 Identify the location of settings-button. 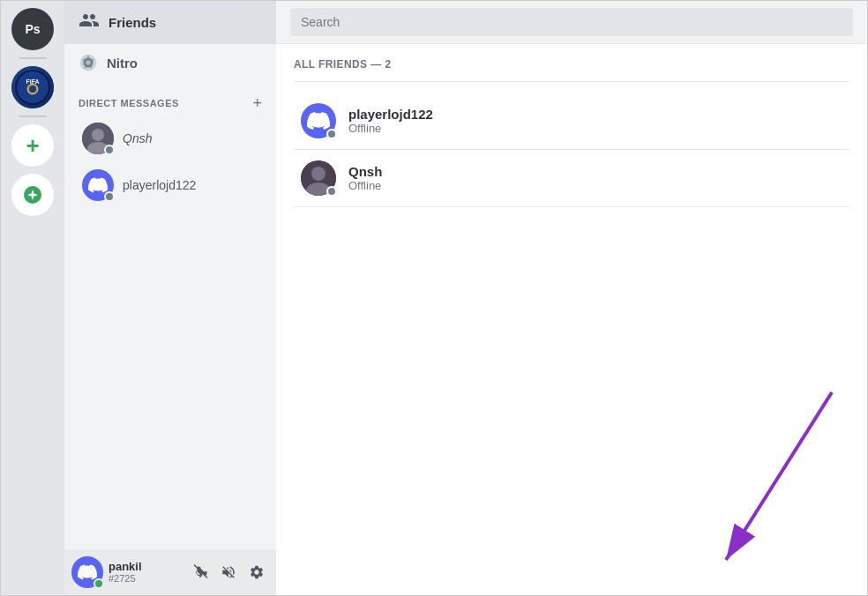
(257, 572).